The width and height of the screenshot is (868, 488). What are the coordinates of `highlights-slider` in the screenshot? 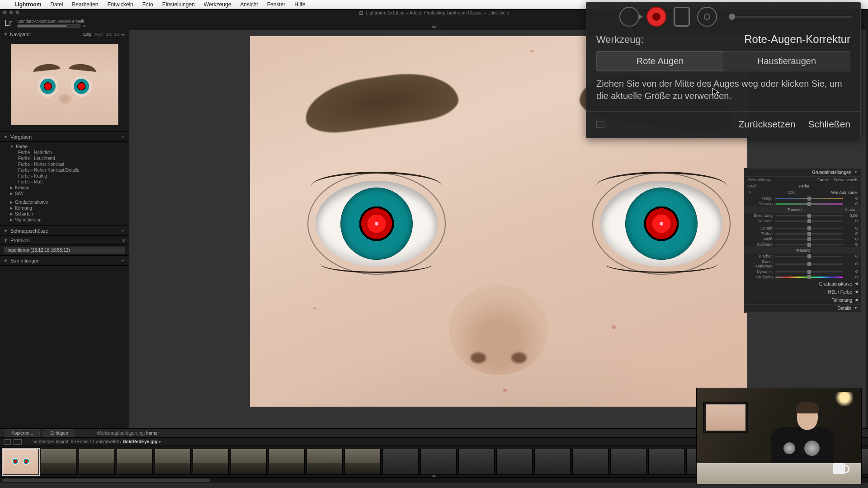 It's located at (809, 229).